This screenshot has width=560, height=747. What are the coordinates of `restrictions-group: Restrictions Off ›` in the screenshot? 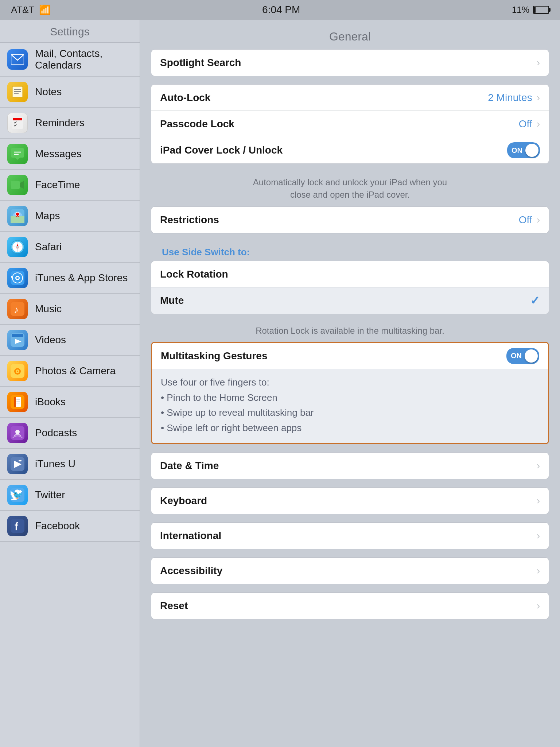 It's located at (350, 220).